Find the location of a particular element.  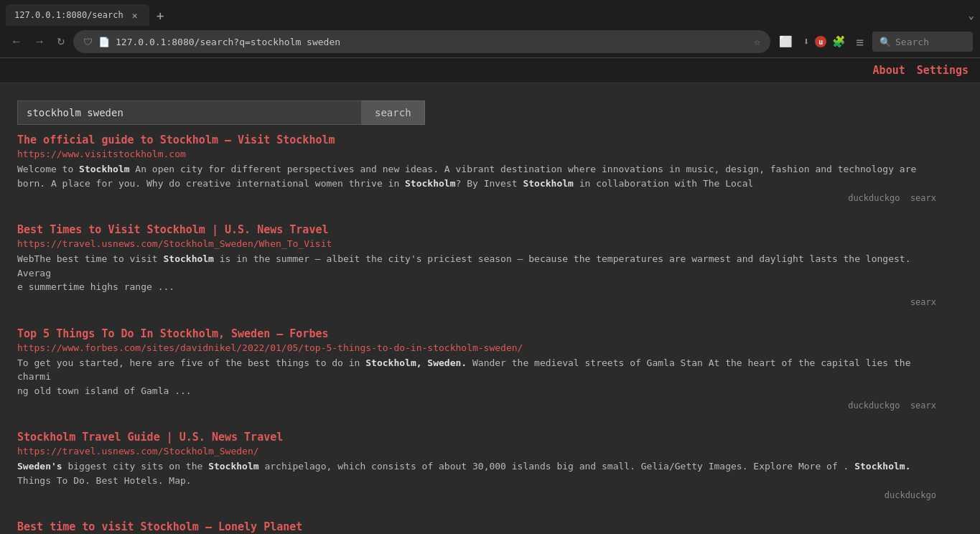

address-text: 127.0.0.1:8080/search?q=stockholm sweden is located at coordinates (432, 42).